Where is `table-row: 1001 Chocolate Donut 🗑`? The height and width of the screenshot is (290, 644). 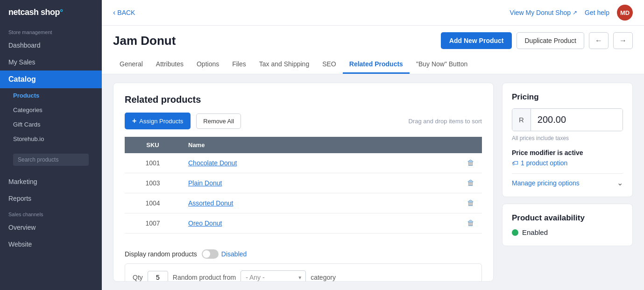
table-row: 1001 Chocolate Donut 🗑 is located at coordinates (304, 163).